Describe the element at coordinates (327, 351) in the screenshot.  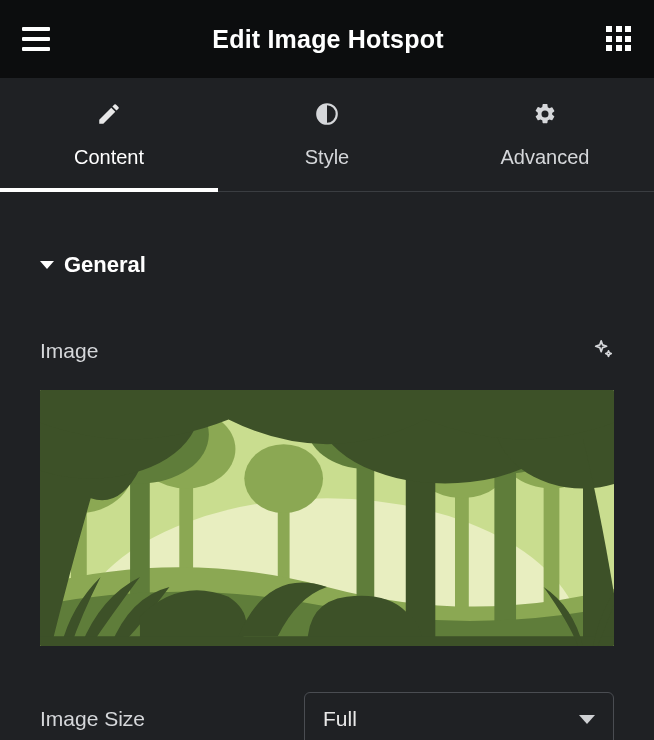
I see `image-field-row: Image` at that location.